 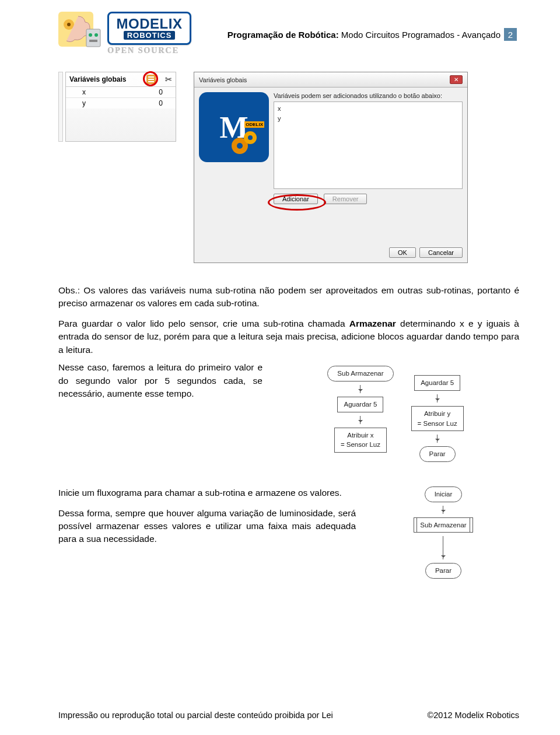 What do you see at coordinates (98, 79) in the screenshot?
I see `panel-title: Variáveis globais` at bounding box center [98, 79].